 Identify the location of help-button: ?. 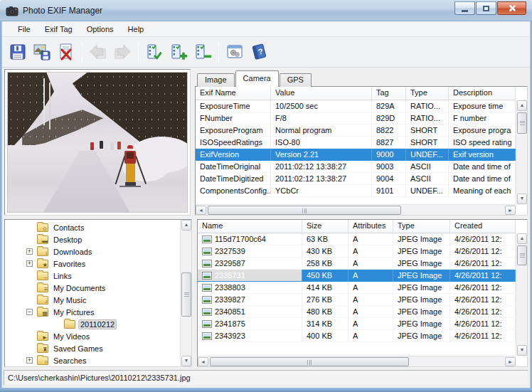
(259, 52).